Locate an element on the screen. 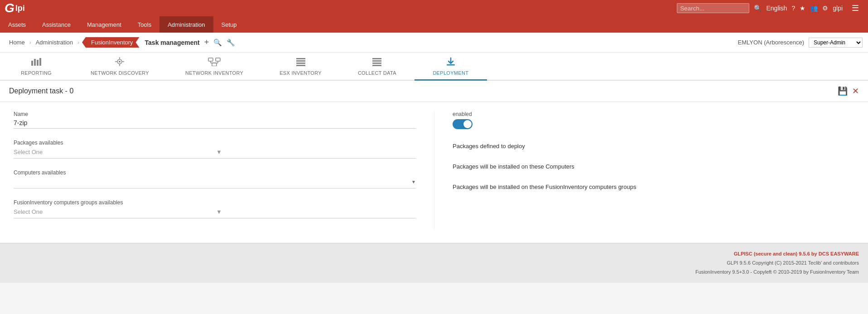 This screenshot has height=314, width=868. esx-inventory-icon is located at coordinates (301, 63).